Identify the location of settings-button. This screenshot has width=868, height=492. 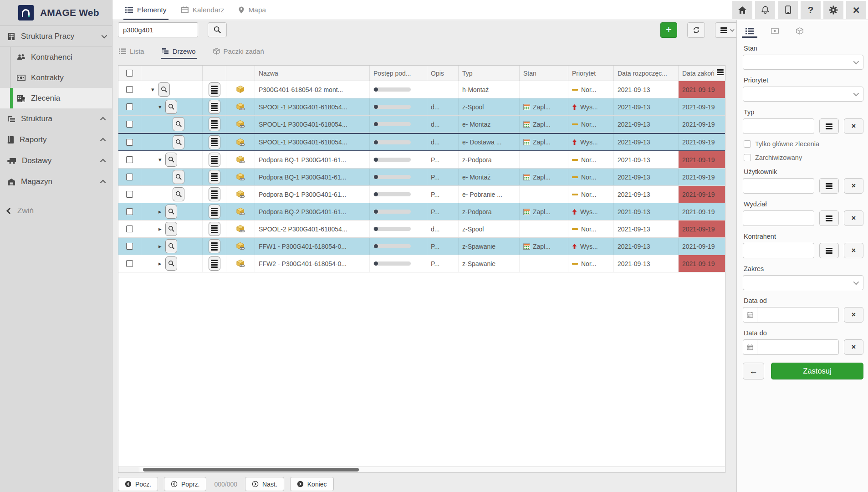
(833, 10).